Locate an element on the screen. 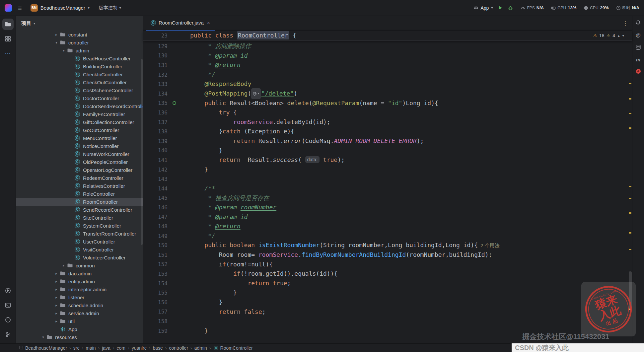  tree-item-controller: ▾controller is located at coordinates (80, 42).